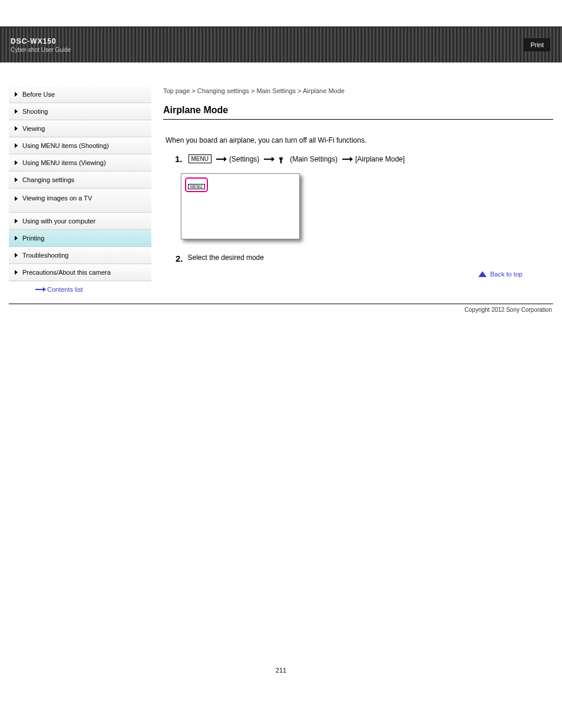  What do you see at coordinates (380, 159) in the screenshot?
I see `step1-airplane-mode-text: [Airplane Mode]` at bounding box center [380, 159].